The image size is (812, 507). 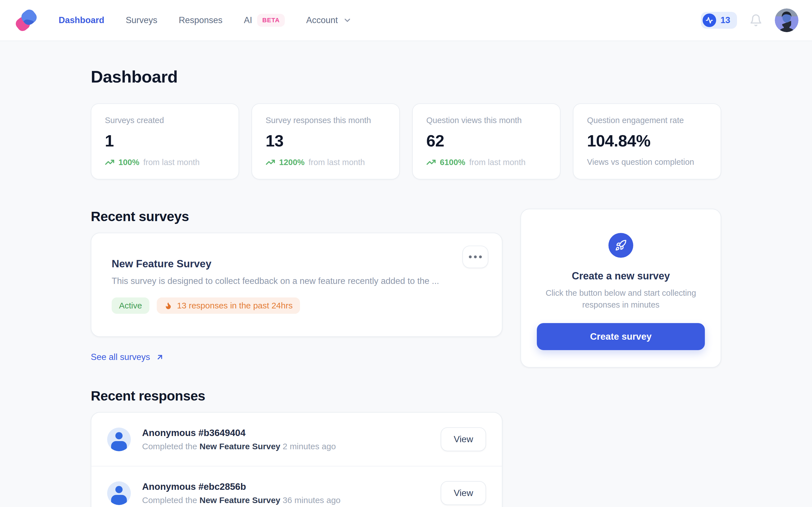 What do you see at coordinates (165, 142) in the screenshot?
I see `stat-card-surveys-created: Surveys created 1 100% from last month` at bounding box center [165, 142].